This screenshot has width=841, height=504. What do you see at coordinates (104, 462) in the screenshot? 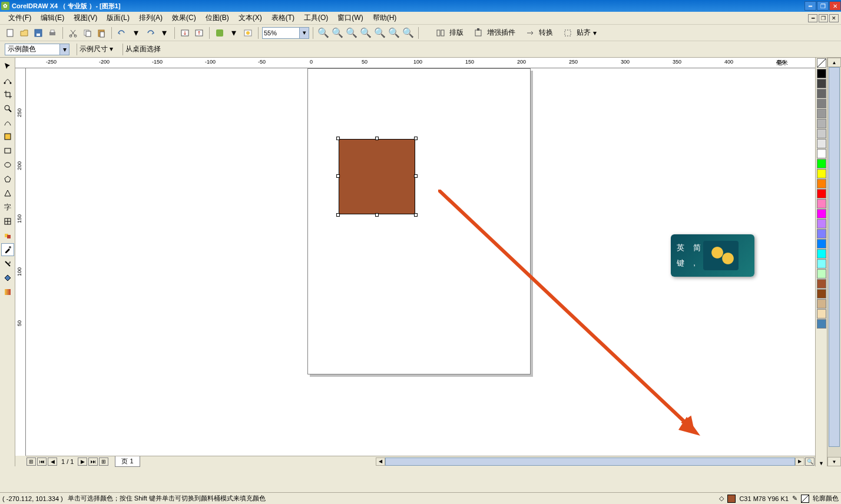
I see `add-page-after-button: ⊞` at bounding box center [104, 462].